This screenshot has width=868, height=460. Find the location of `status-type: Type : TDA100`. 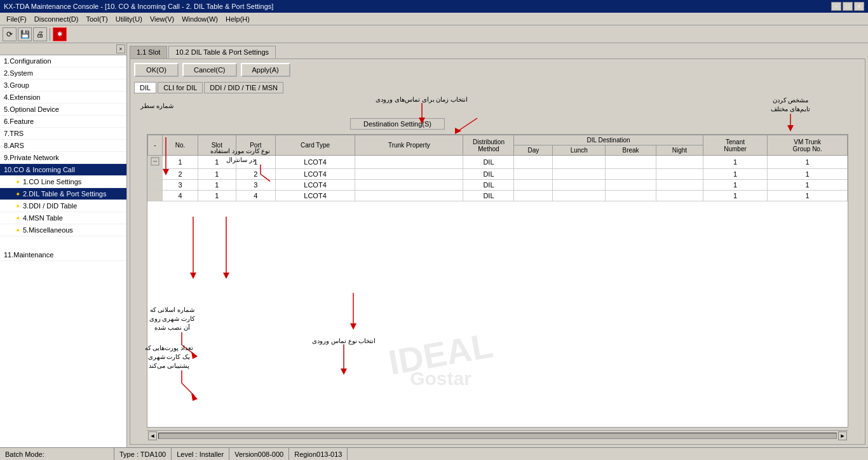

status-type: Type : TDA100 is located at coordinates (143, 454).